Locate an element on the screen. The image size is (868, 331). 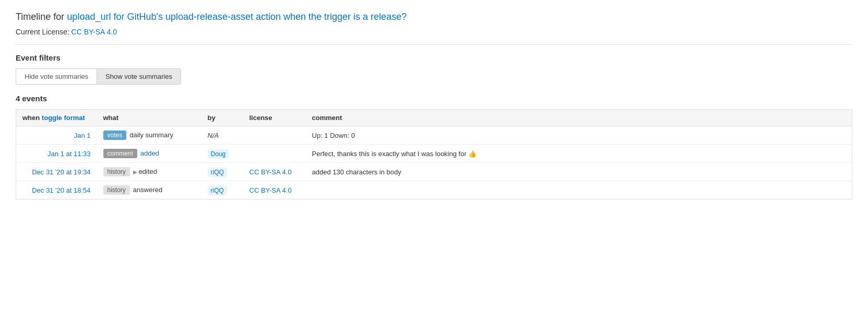
col-header-what: what is located at coordinates (149, 118).